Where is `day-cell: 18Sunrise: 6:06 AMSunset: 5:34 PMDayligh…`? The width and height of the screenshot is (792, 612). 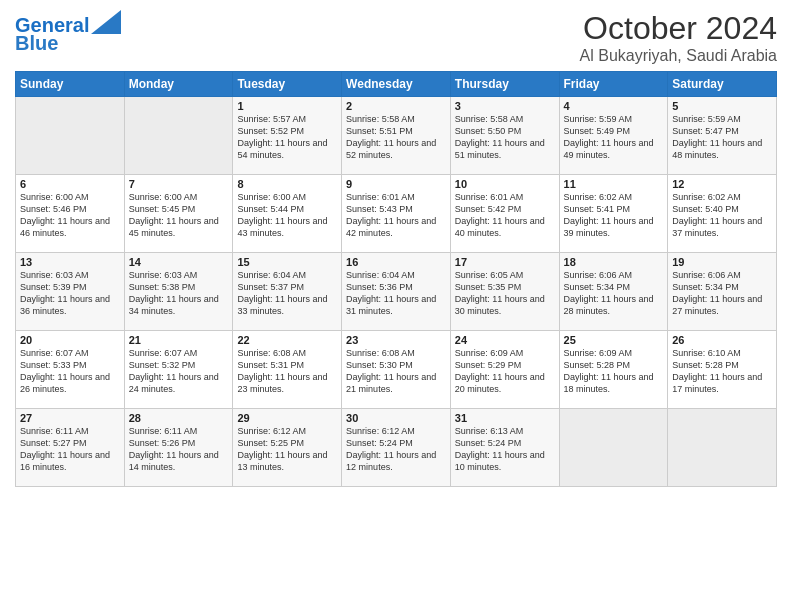
day-cell: 18Sunrise: 6:06 AMSunset: 5:34 PMDayligh… is located at coordinates (614, 292).